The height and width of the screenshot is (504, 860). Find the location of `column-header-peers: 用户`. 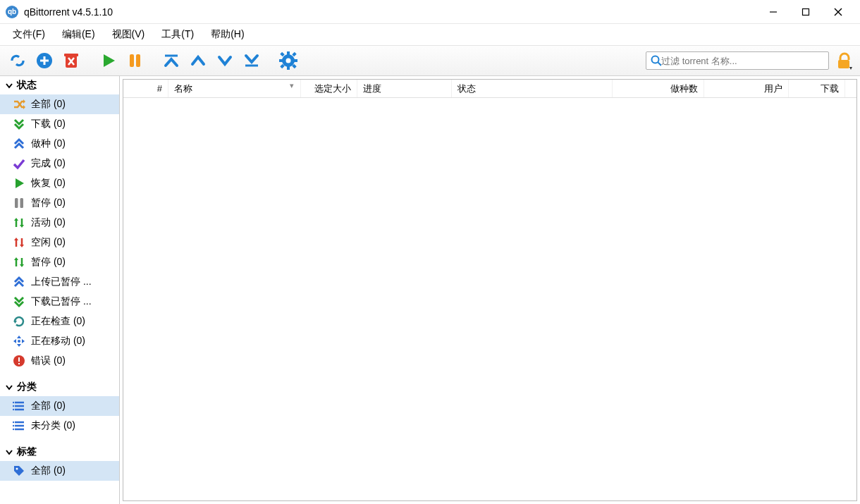

column-header-peers: 用户 is located at coordinates (747, 89).